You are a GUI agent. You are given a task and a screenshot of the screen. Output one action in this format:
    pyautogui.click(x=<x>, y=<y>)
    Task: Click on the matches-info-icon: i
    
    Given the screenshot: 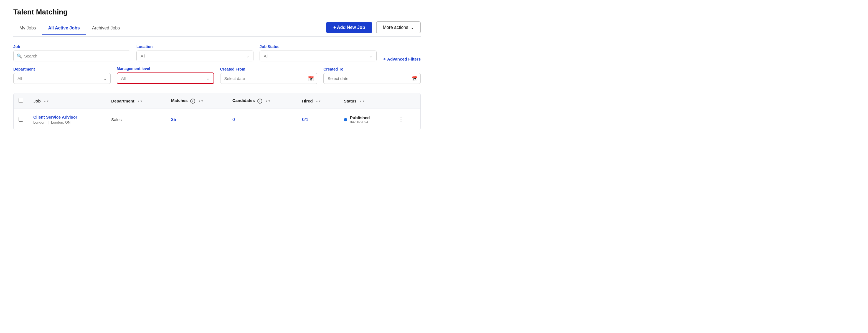 What is the action you would take?
    pyautogui.click(x=193, y=101)
    